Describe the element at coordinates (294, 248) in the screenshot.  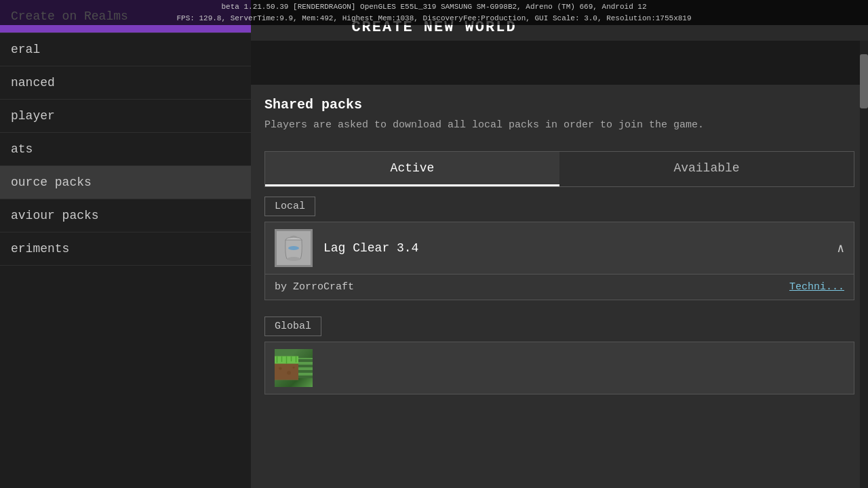
I see `pack-icon` at that location.